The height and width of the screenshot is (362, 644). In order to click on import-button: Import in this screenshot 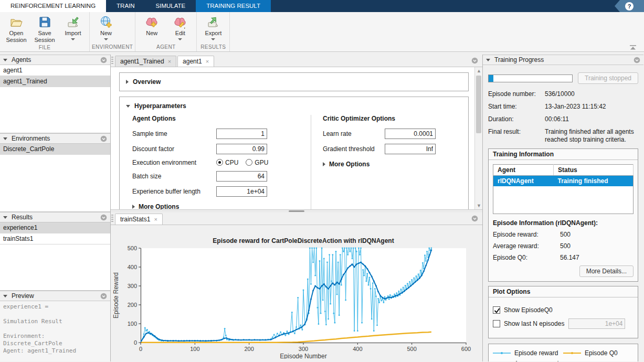, I will do `click(73, 29)`.